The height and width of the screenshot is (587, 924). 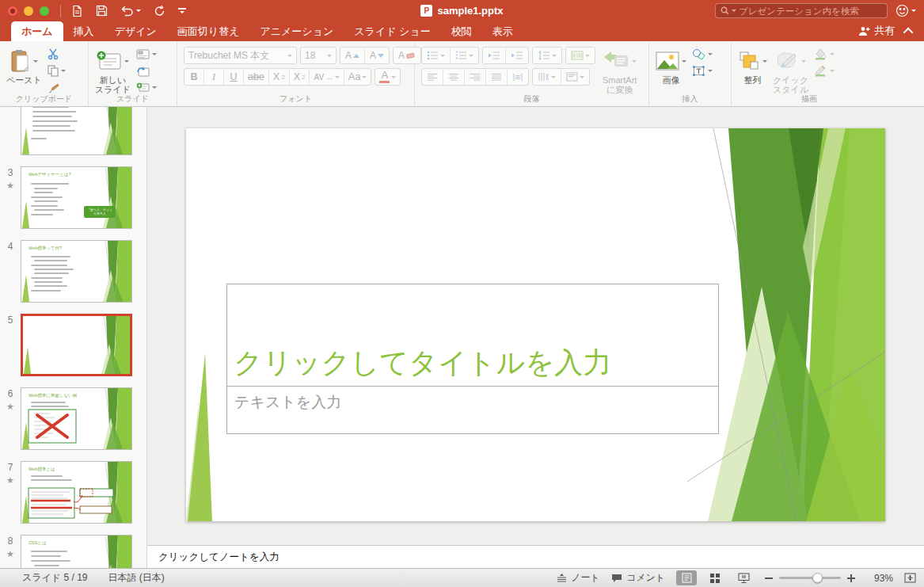 I want to click on slide-sorter-view-button, so click(x=715, y=578).